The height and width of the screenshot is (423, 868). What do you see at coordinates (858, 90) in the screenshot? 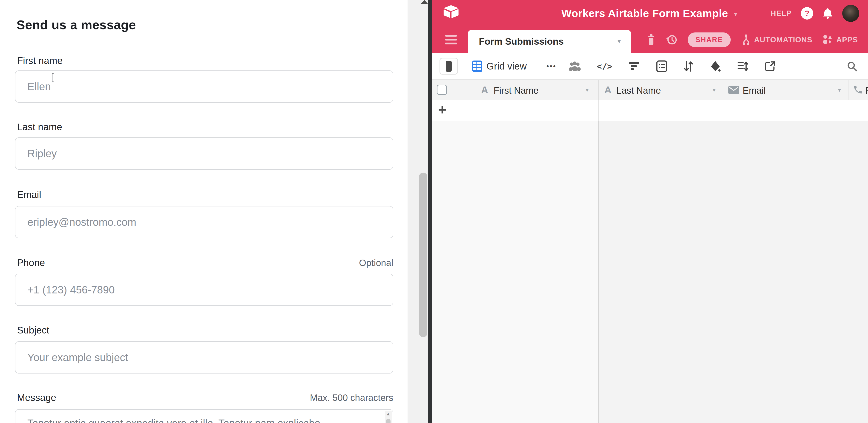
I see `phone-field-type-icon` at bounding box center [858, 90].